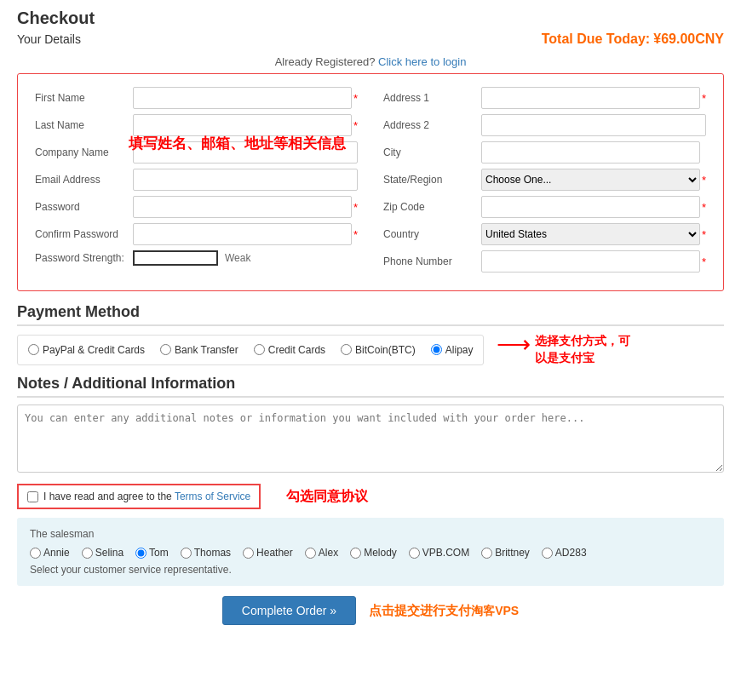 The height and width of the screenshot is (700, 741). Describe the element at coordinates (146, 496) in the screenshot. I see `terms-label: I have read and agree to the Terms of Se…` at that location.